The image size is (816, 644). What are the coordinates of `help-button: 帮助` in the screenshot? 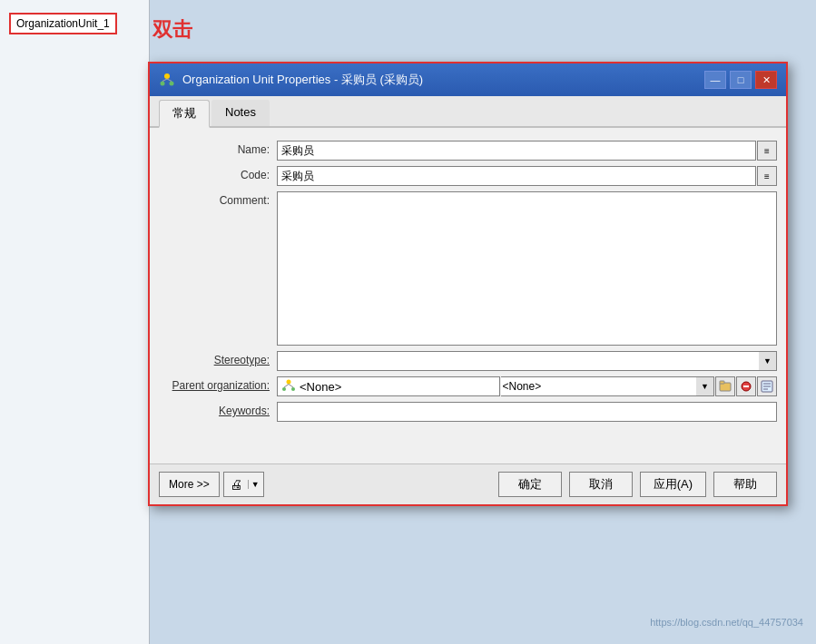 It's located at (745, 484).